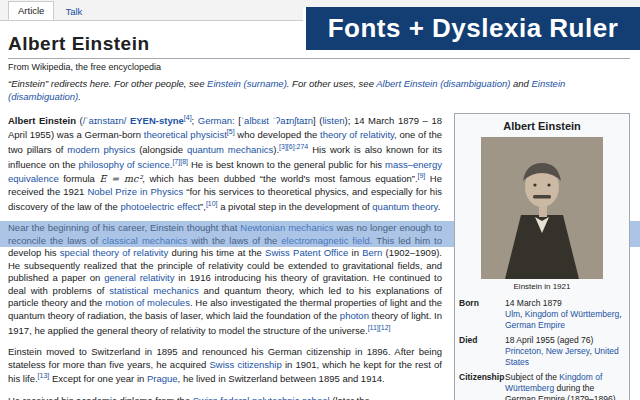 The height and width of the screenshot is (400, 640). Describe the element at coordinates (216, 252) in the screenshot. I see `text-run: during his time at the` at that location.